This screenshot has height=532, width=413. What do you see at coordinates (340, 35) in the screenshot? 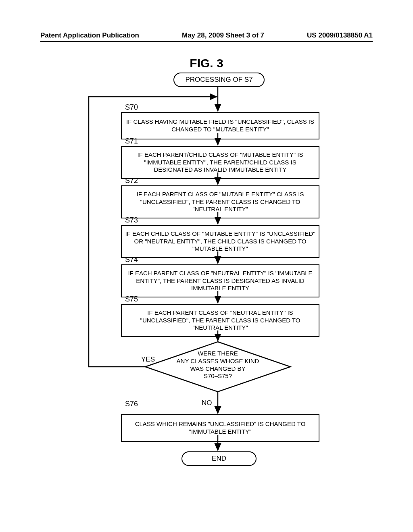
I see `header-right: US 2009/0138850 A1` at bounding box center [340, 35].